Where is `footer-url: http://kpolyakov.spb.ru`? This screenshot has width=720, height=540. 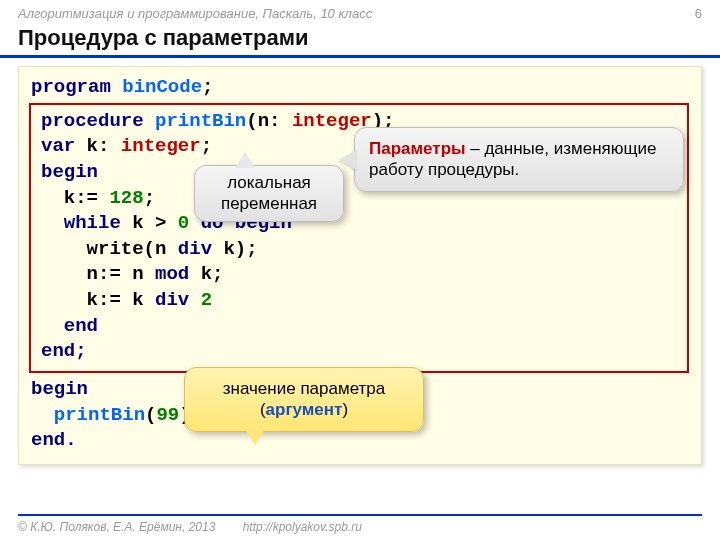
footer-url: http://kpolyakov.spb.ru is located at coordinates (302, 527).